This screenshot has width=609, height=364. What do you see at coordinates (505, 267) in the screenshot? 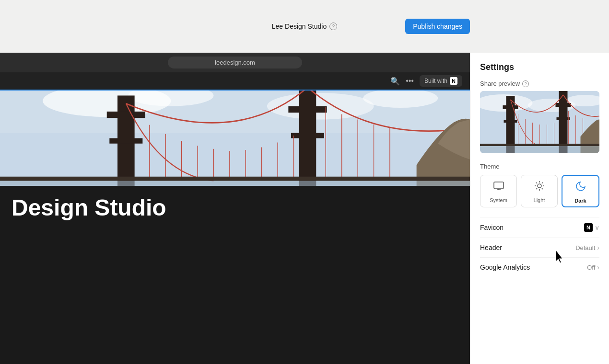
I see `analytics-label: Google Analytics` at bounding box center [505, 267].